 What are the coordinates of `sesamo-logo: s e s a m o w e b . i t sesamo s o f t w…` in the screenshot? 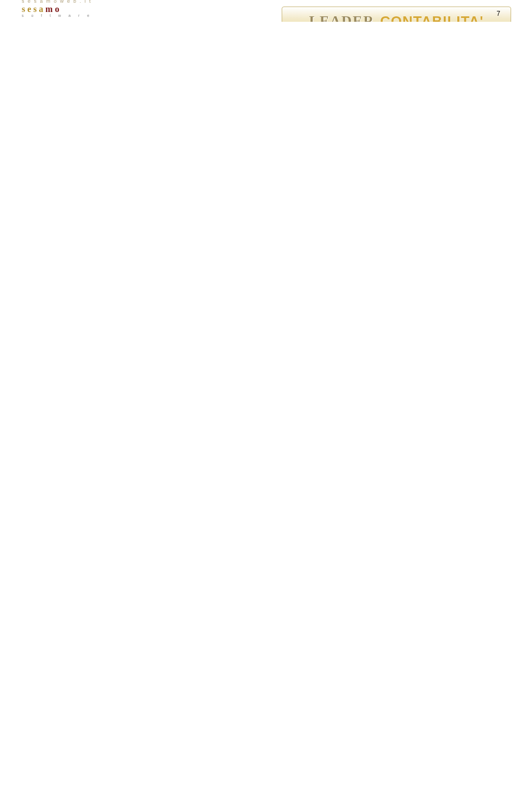 It's located at (57, 9).